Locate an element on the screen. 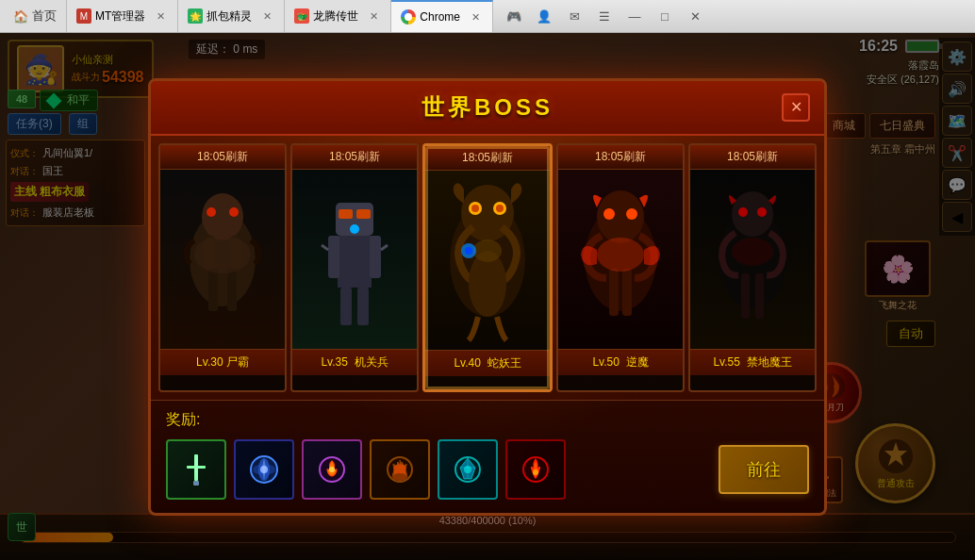 The image size is (975, 560). boss-snake-info: Lv.40 蛇妖王 is located at coordinates (488, 363).